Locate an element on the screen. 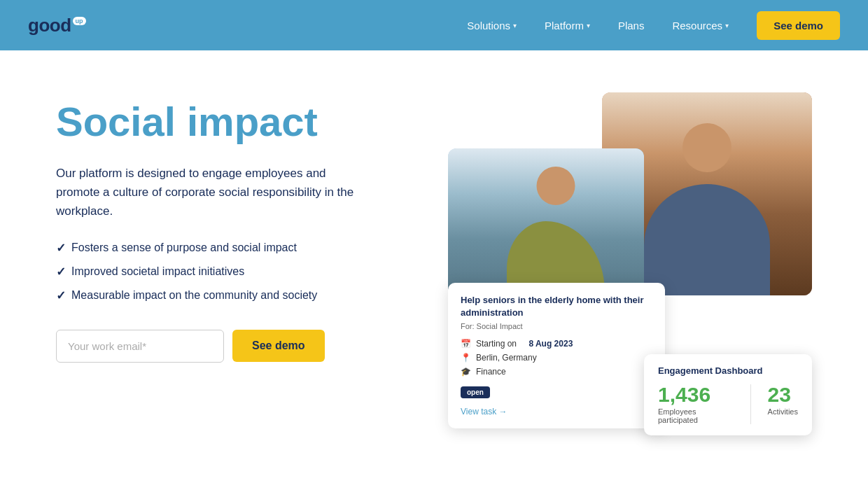 This screenshot has height=497, width=868. task-card-title: Help seniors in the elderly home with th… is located at coordinates (556, 307).